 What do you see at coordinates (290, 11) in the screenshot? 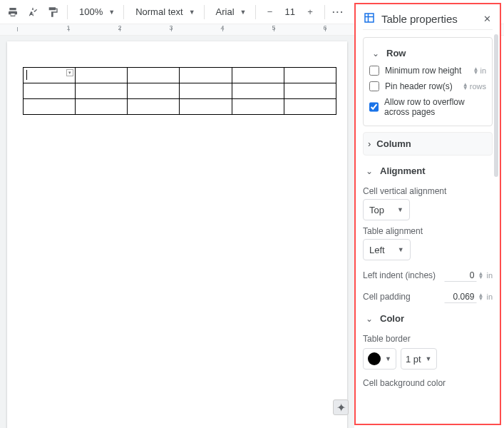
I see `font-size-value: 11` at bounding box center [290, 11].